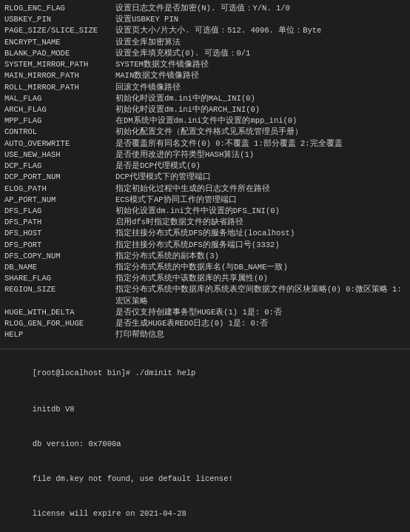 Image resolution: width=410 pixels, height=532 pixels. I want to click on row-val: 指定初始化过程中生成的日志文件所在路径, so click(261, 189).